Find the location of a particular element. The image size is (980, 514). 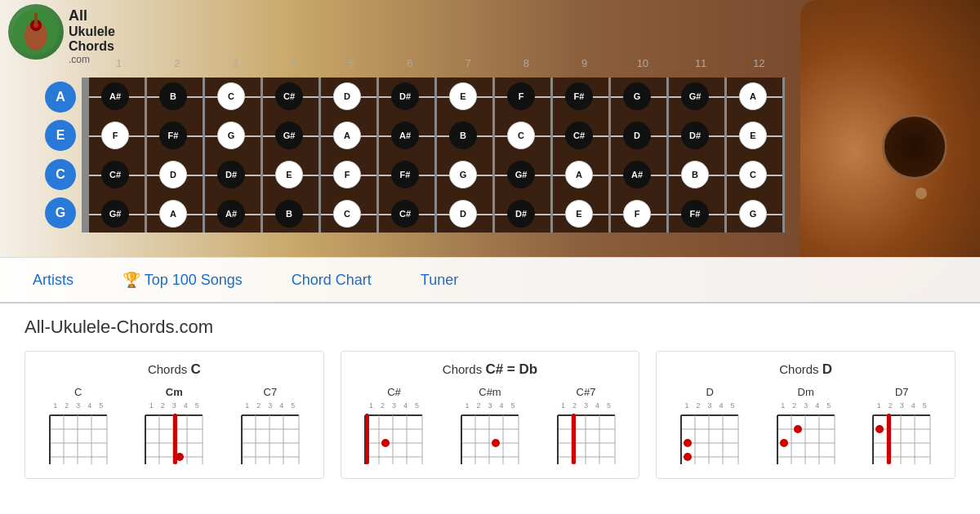

logo: All Ukulele Chords .com is located at coordinates (62, 34).